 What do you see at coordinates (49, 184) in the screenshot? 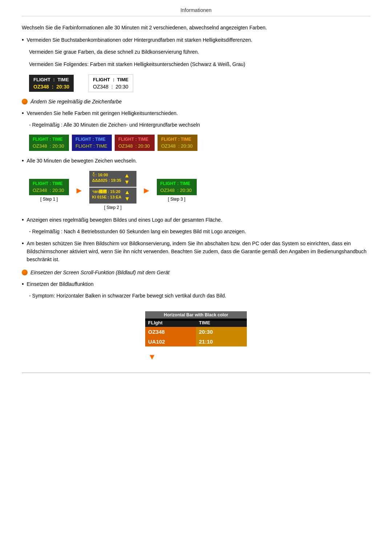
I see `step1-header: FLIGHT : TIME` at bounding box center [49, 184].